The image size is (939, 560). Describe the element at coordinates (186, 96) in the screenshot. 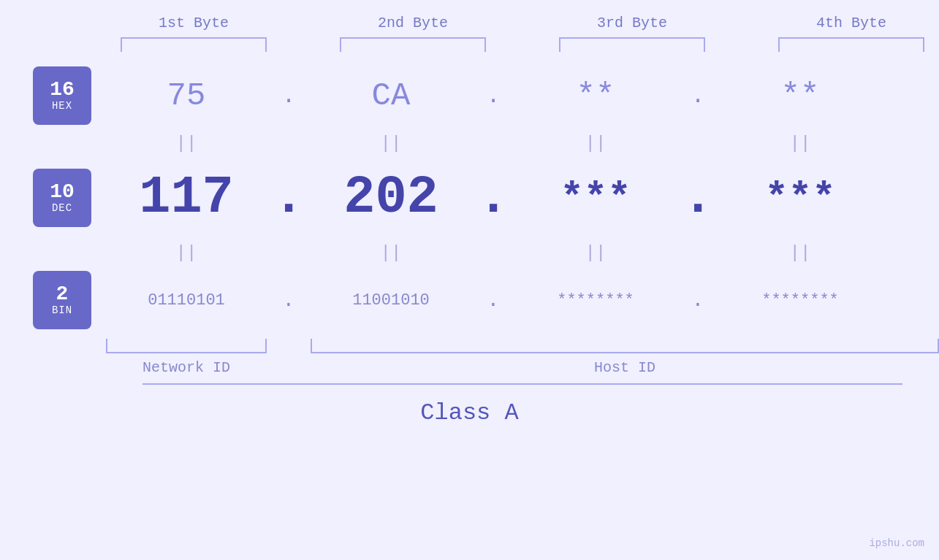

I see `hex-val-1: 75` at that location.